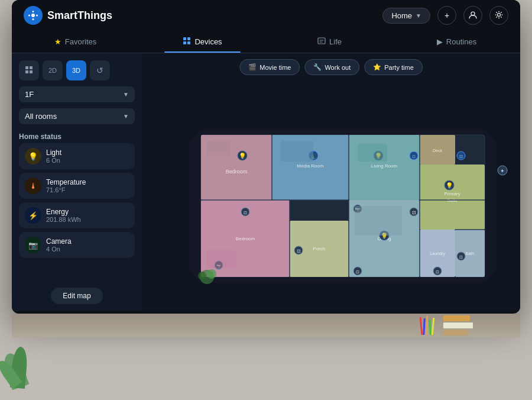 Image resolution: width=532 pixels, height=400 pixels. I want to click on routines-label: Routines, so click(461, 41).